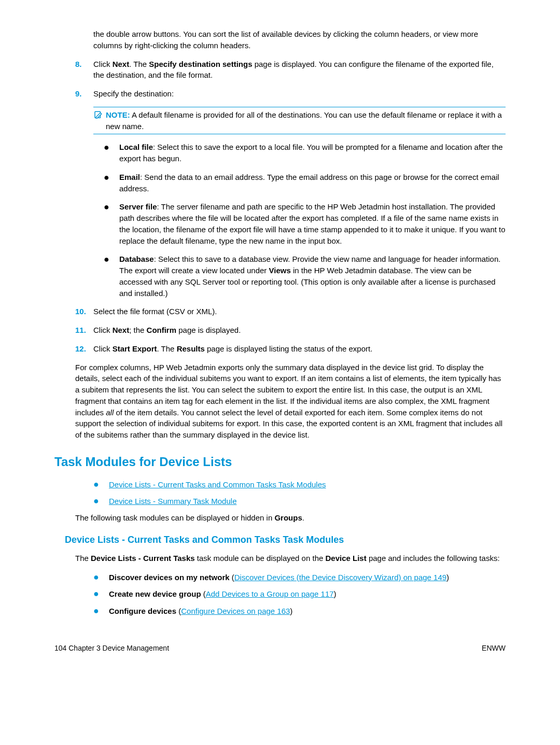 This screenshot has height=745, width=560. What do you see at coordinates (138, 330) in the screenshot?
I see `text: ; the` at bounding box center [138, 330].